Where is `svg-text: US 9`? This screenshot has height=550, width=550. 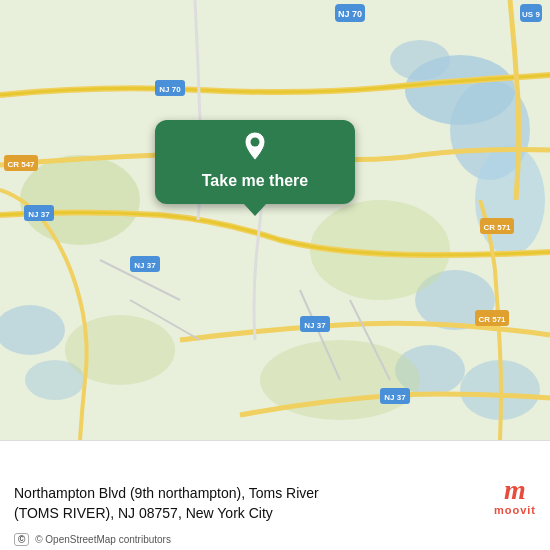 svg-text: US 9 is located at coordinates (531, 14).